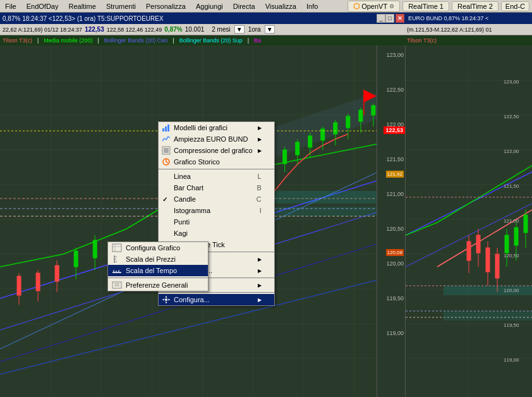  What do you see at coordinates (216, 128) in the screenshot?
I see `ctx-modelli: Modelli dei grafici` at bounding box center [216, 128].